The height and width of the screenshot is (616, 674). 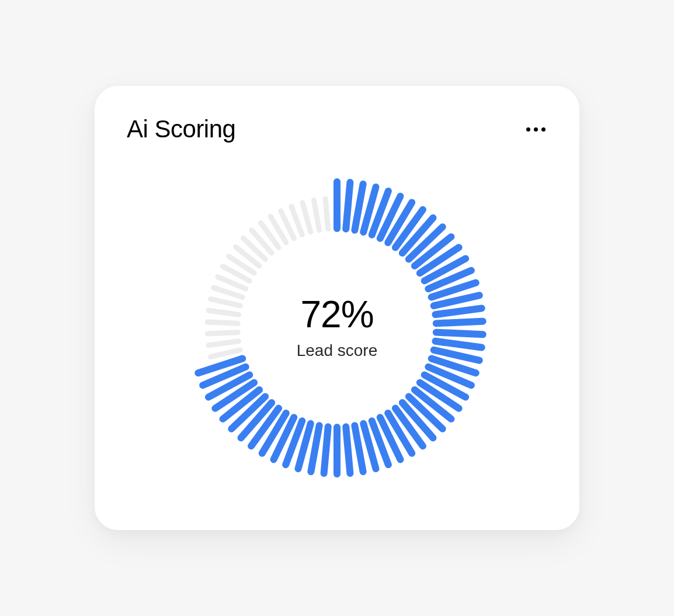 What do you see at coordinates (337, 129) in the screenshot?
I see `card-header: Ai Scoring` at bounding box center [337, 129].